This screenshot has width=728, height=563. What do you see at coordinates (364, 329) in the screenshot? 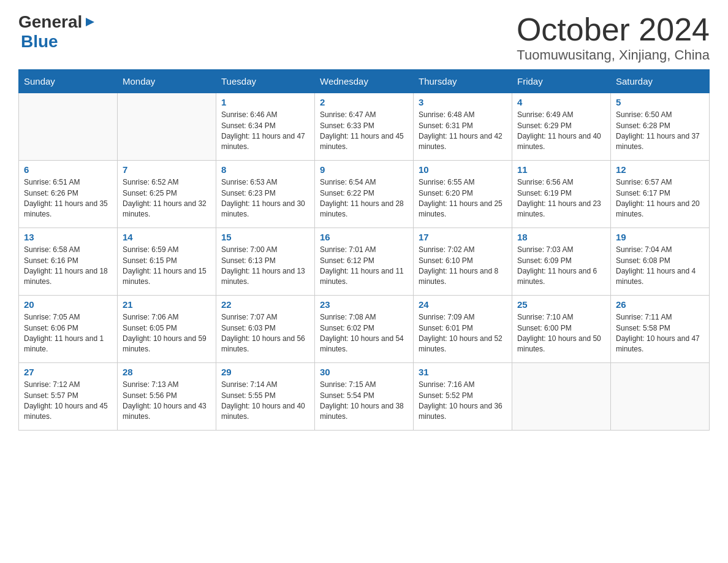
I see `calendar-cell: 23Sunrise: 7:08 AMSunset: 6:02 PMDayligh…` at bounding box center [364, 329].